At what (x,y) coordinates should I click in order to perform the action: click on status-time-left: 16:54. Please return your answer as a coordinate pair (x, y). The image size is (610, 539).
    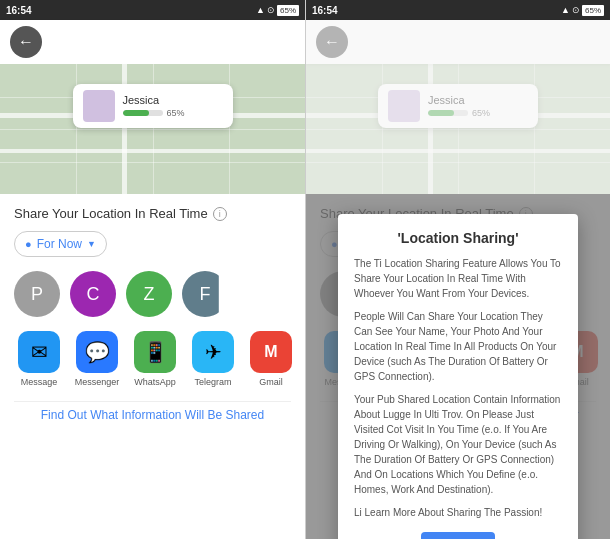
    Looking at the image, I should click on (19, 10).